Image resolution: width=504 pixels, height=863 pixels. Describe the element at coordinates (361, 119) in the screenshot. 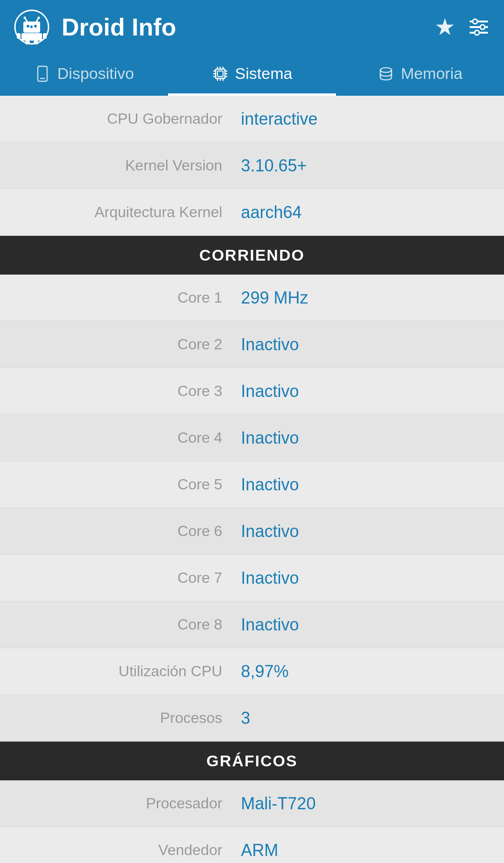

I see `value-cpu-gobernador: interactive` at that location.